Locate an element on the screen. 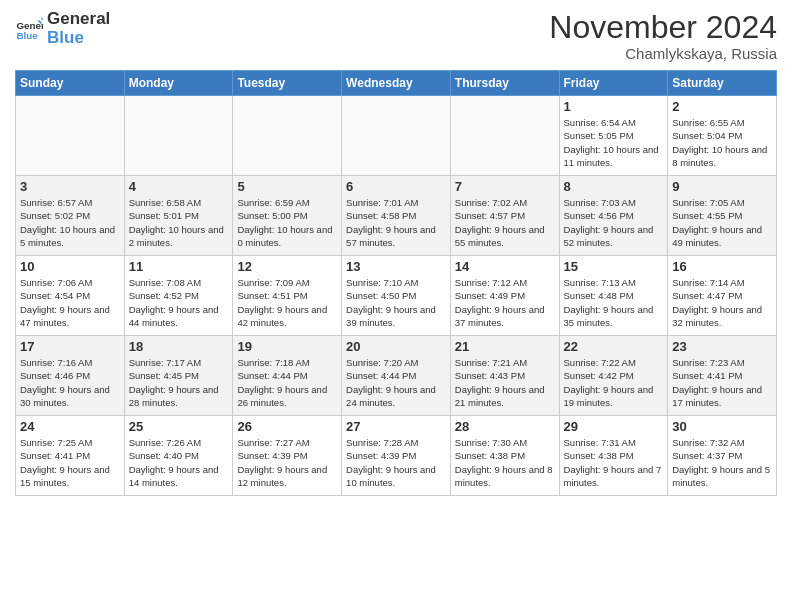  weekday-header-friday: Friday is located at coordinates (614, 84).